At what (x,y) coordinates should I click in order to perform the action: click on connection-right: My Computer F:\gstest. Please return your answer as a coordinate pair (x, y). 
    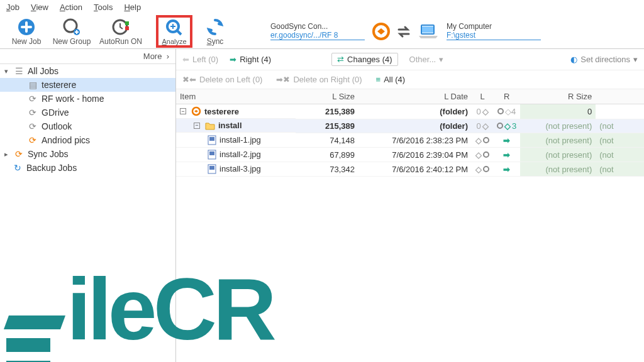
    Looking at the image, I should click on (494, 31).